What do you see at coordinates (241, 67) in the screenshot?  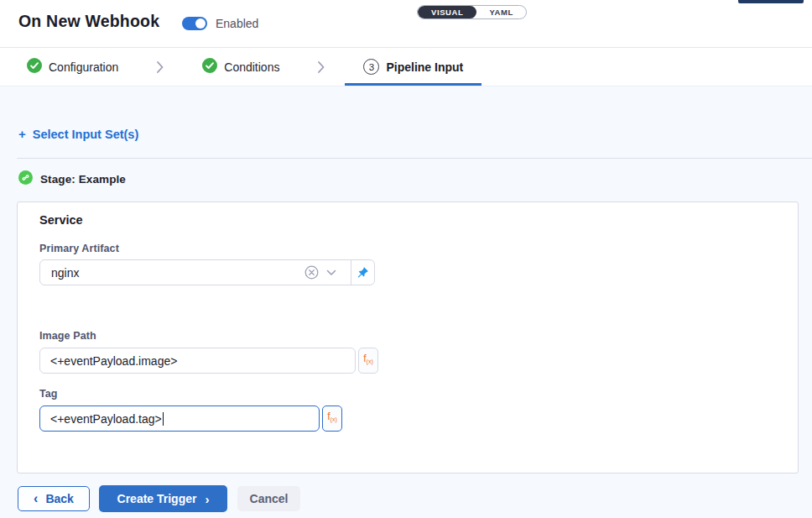 I see `tab-conditions: Conditions` at bounding box center [241, 67].